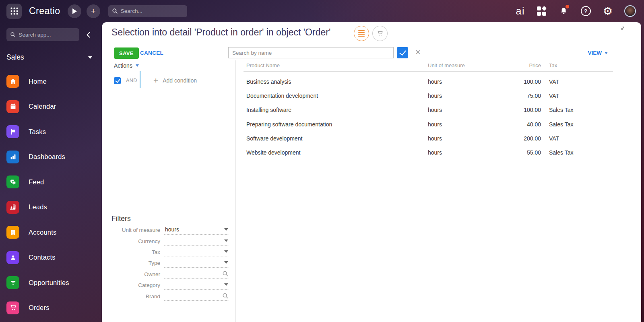  What do you see at coordinates (51, 132) in the screenshot?
I see `sidebar-item-tasks: Tasks` at bounding box center [51, 132].